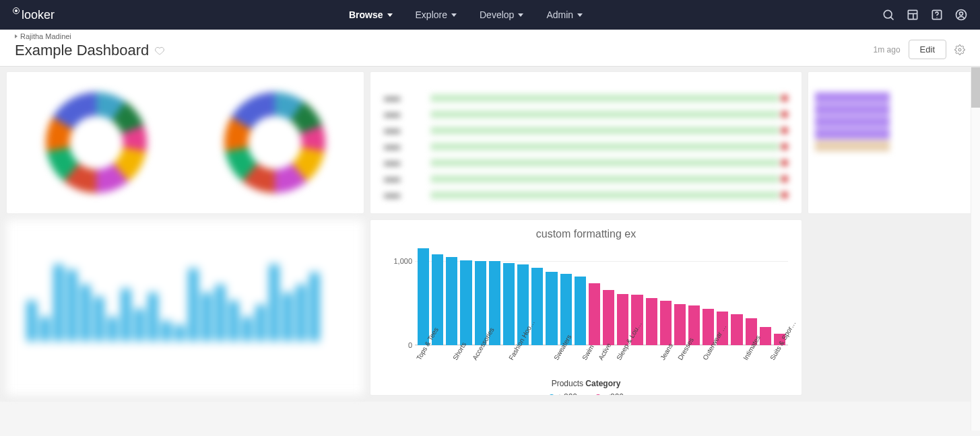 The height and width of the screenshot is (436, 980). I want to click on top-navigation: looker Browse Explore Develop Admin, so click(490, 15).